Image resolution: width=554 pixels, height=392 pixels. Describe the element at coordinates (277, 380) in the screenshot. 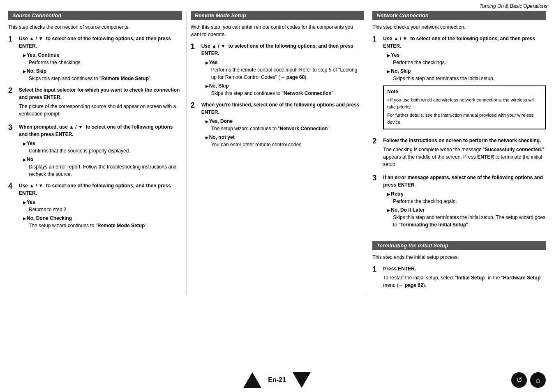

I see `page-number: En-21` at that location.